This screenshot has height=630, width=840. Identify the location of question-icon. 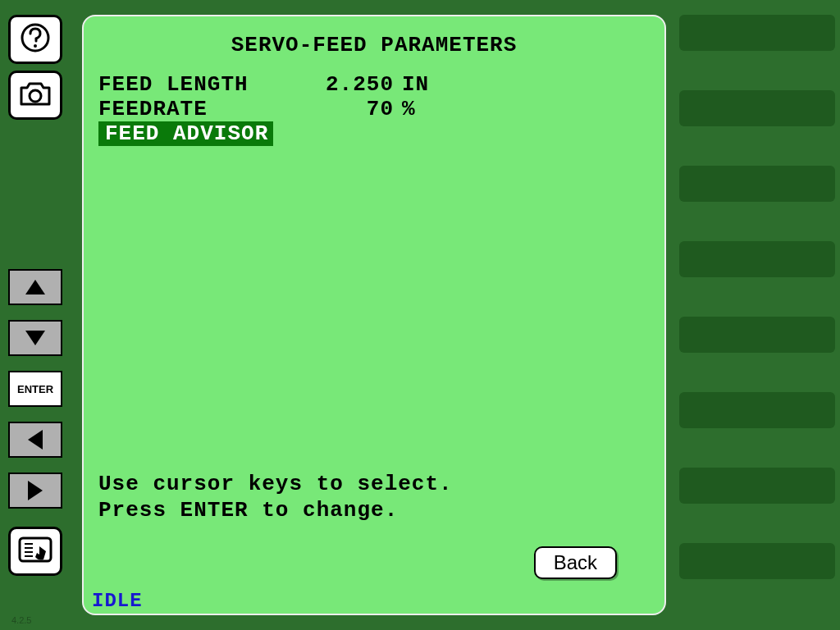
(35, 39).